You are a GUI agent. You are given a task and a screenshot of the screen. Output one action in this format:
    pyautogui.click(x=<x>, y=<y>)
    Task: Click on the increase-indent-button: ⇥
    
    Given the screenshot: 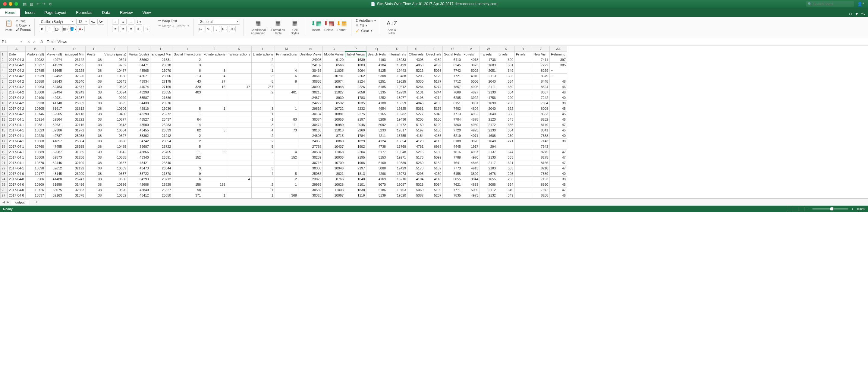 What is the action you would take?
    pyautogui.click(x=147, y=29)
    